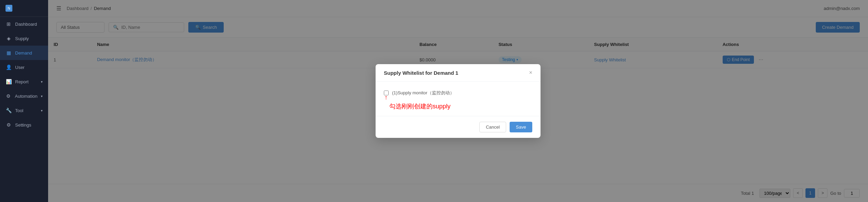  I want to click on supply-icon: ◈, so click(9, 38).